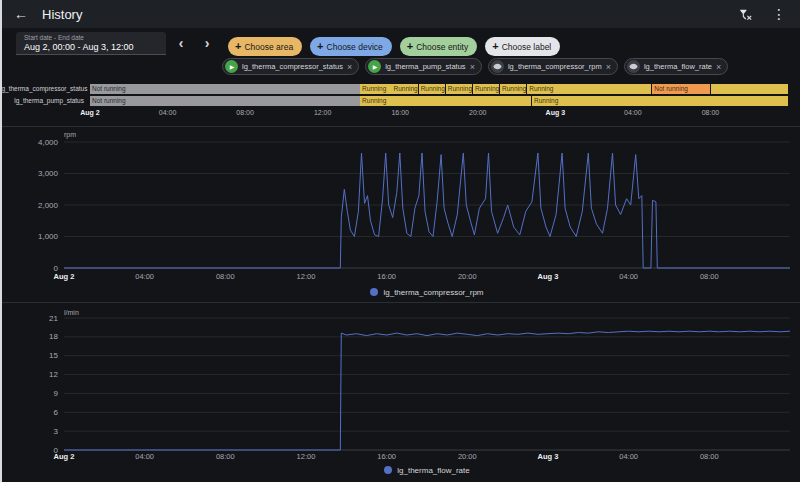  I want to click on entity-chip: lg_therma_compressor_rpm×, so click(553, 66).